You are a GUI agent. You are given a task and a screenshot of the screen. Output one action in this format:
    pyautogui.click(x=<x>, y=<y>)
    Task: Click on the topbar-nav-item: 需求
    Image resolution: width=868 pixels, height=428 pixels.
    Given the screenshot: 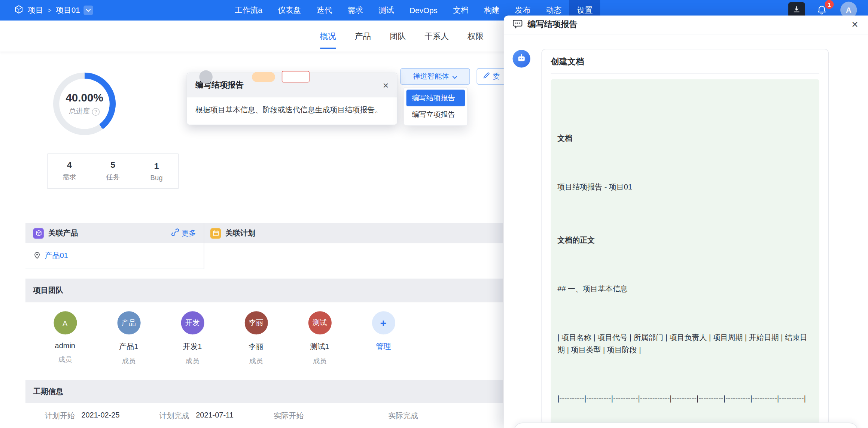 What is the action you would take?
    pyautogui.click(x=356, y=10)
    